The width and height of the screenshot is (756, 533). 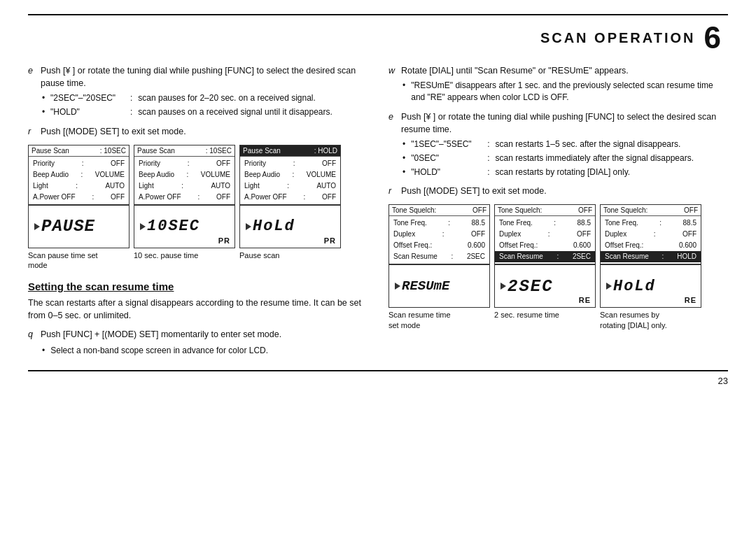 I want to click on bullet-e1-text: Push [¥ ] or rotate the tuning dial whil…, so click(x=204, y=77).